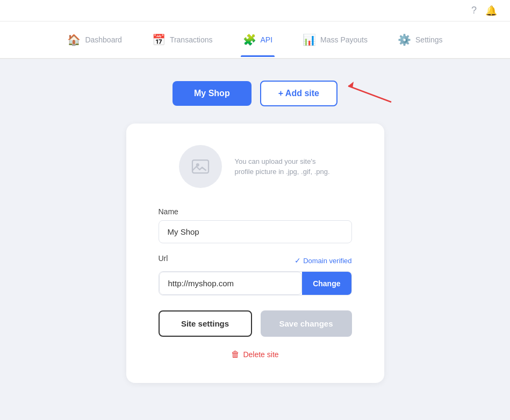  What do you see at coordinates (283, 166) in the screenshot?
I see `avatar-hint: You can upload your site's profile pictu…` at bounding box center [283, 166].